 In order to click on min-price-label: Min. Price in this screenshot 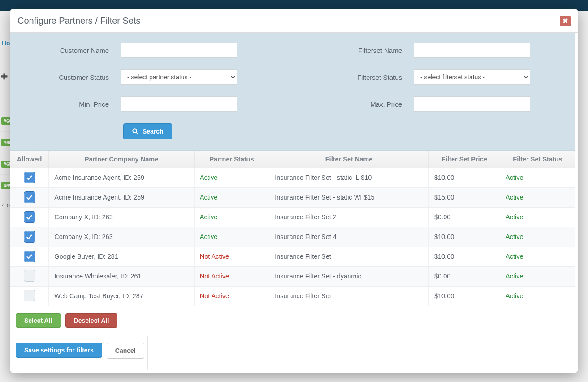, I will do `click(69, 104)`.